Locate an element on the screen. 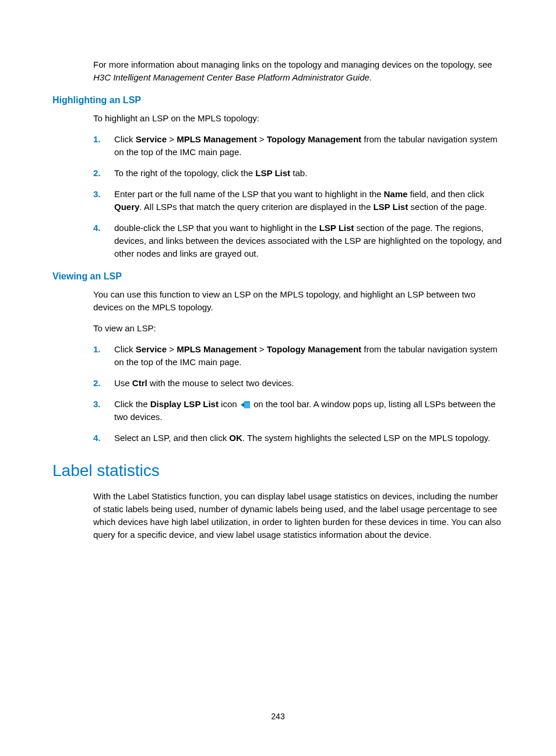 The height and width of the screenshot is (756, 556). label-stats-block: With the Label Statistics function, you … is located at coordinates (298, 516).